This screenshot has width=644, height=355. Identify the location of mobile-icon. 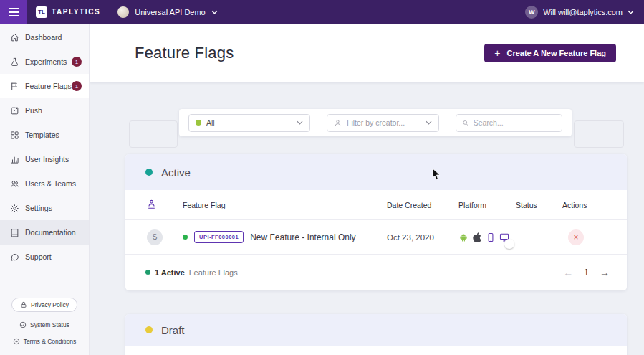
(491, 237).